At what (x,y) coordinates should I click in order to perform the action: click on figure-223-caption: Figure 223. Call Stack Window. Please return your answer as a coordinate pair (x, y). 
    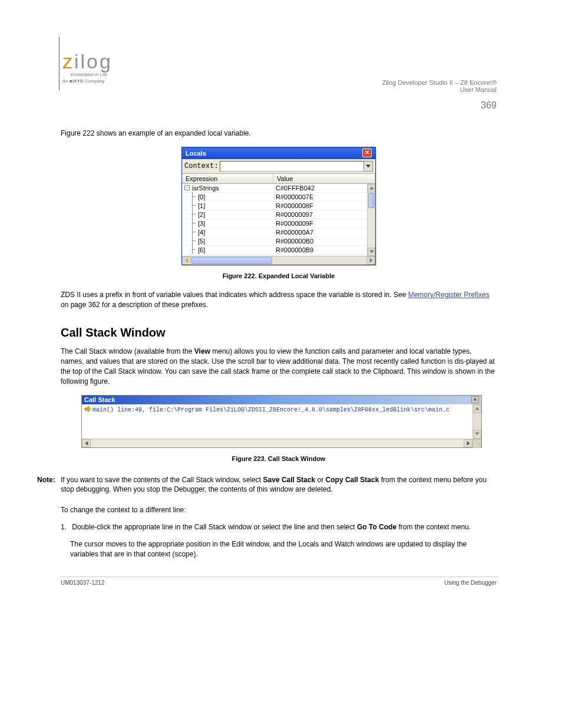
    Looking at the image, I should click on (279, 459).